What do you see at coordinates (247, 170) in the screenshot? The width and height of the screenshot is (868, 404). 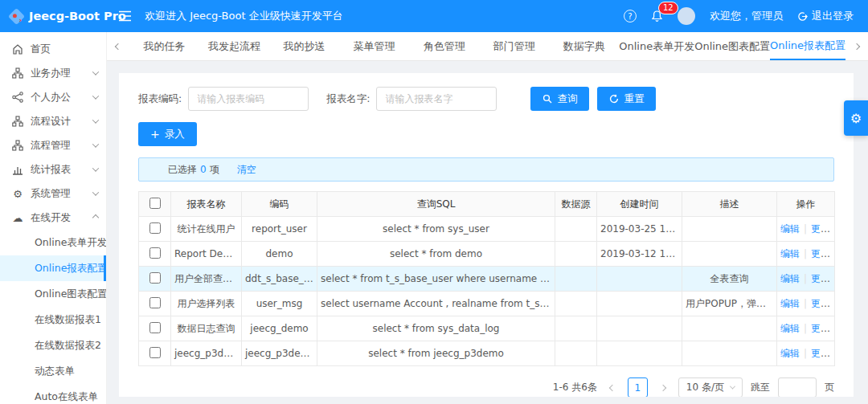 I see `clear-selection-link: 清空` at bounding box center [247, 170].